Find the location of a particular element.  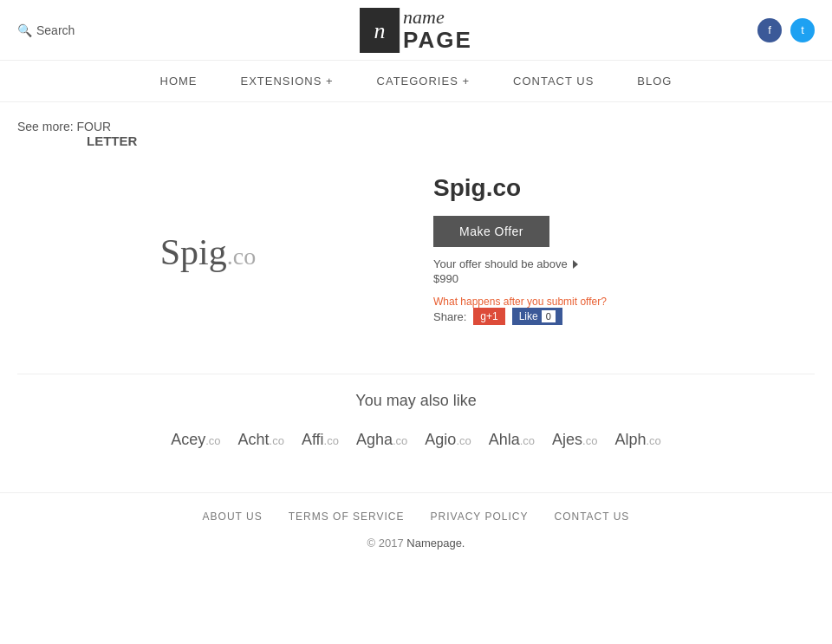

product-info: Spig.co Make Offer Your offer should be … is located at coordinates (624, 245).